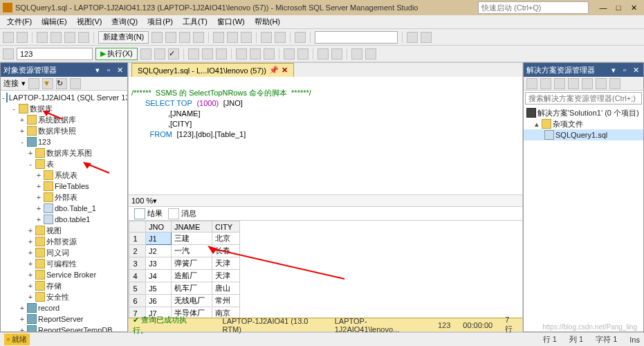  Describe the element at coordinates (148, 214) in the screenshot. I see `results-tab: 结果` at that location.